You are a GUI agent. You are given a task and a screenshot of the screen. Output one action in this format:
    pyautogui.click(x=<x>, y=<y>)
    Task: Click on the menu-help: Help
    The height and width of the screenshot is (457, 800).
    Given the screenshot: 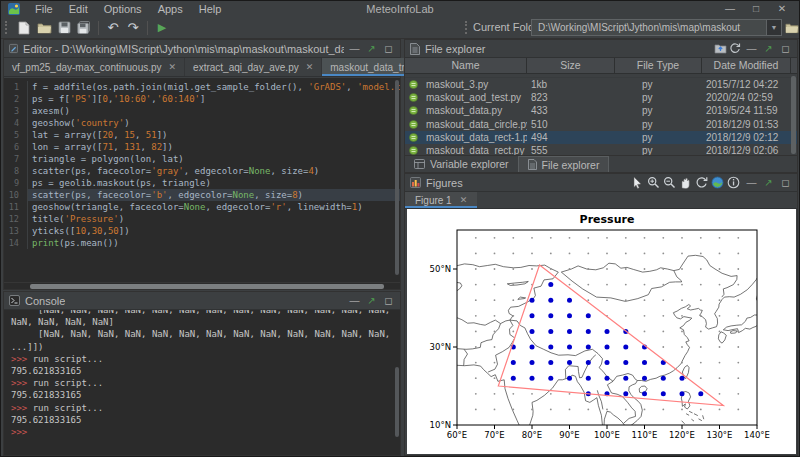 What is the action you would take?
    pyautogui.click(x=210, y=9)
    